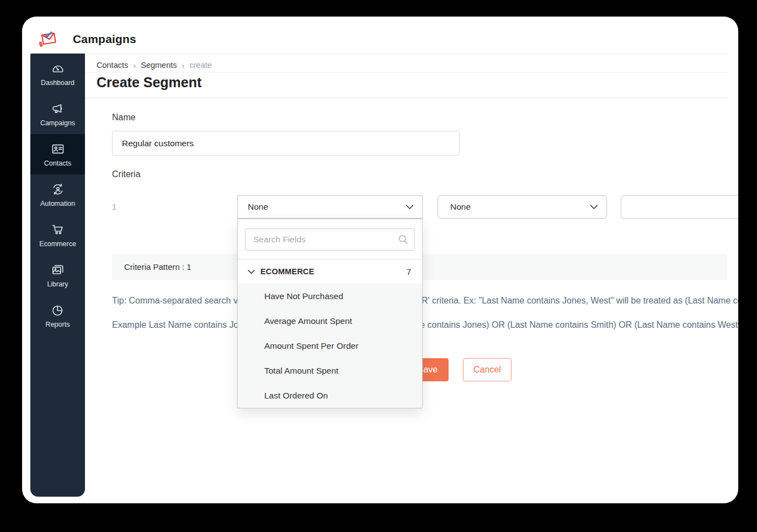 The image size is (757, 532). Describe the element at coordinates (330, 240) in the screenshot. I see `field-search-input` at that location.